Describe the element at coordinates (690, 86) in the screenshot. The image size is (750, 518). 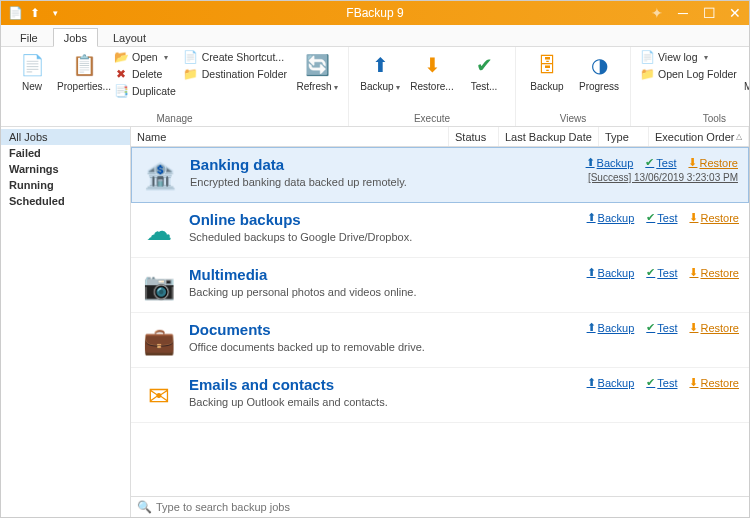
I see `ribbon-group-tools: 📄View log 📁Open Log Folder 💬 Messages To…` at that location.